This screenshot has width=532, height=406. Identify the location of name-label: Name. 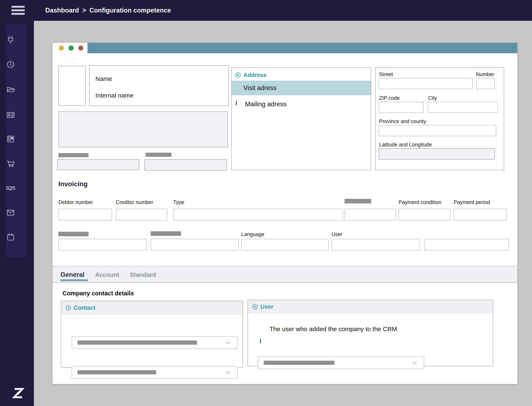
(104, 79).